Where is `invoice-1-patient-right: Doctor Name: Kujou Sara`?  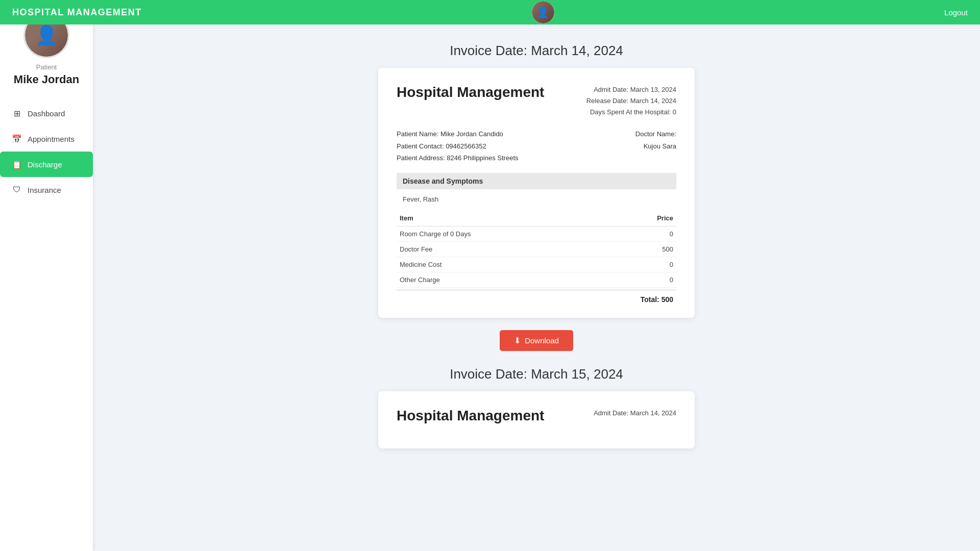
invoice-1-patient-right: Doctor Name: Kujou Sara is located at coordinates (656, 146).